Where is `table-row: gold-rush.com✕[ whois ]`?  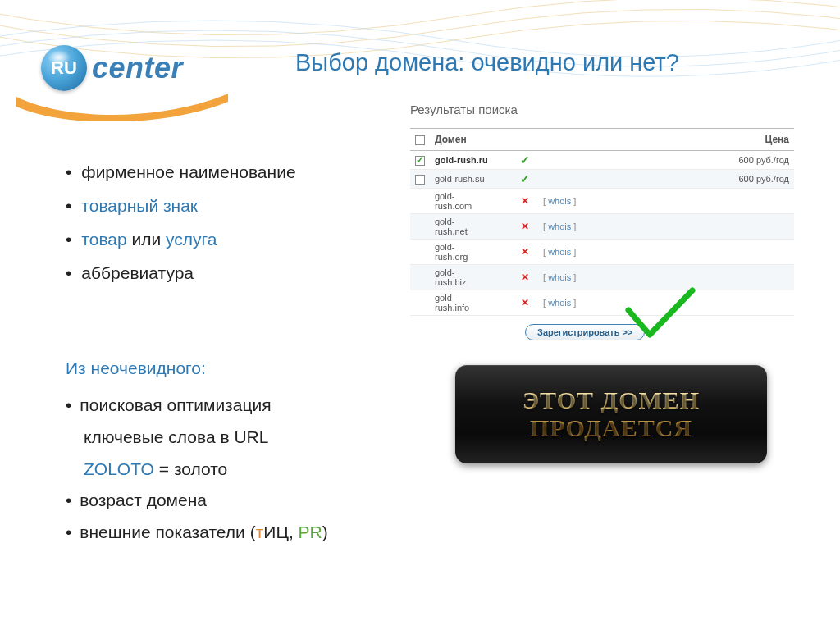 table-row: gold-rush.com✕[ whois ] is located at coordinates (602, 202).